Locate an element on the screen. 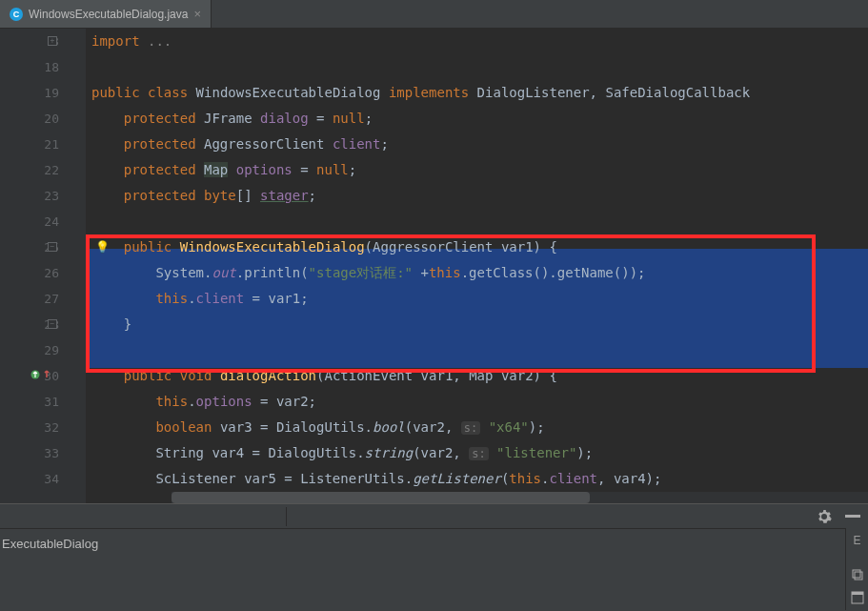 The width and height of the screenshot is (868, 611). gutter-line: 29 is located at coordinates (30, 351).